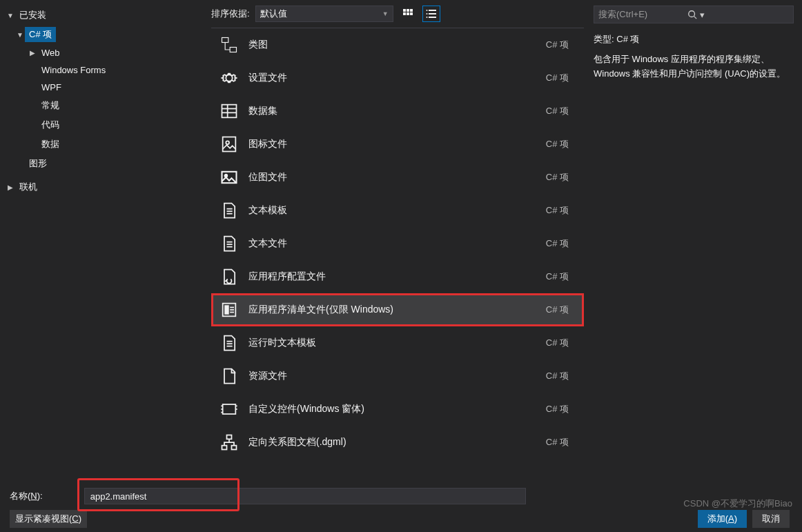 The image size is (802, 532). I want to click on template-item: 定向关系图文档(.dgml)C# 项, so click(398, 442).